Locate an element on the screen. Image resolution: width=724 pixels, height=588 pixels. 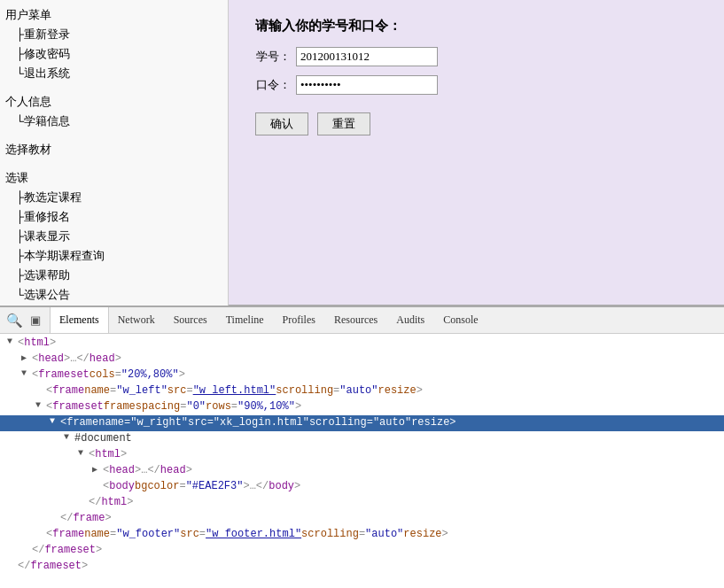
menu-section-users: 用户菜单 is located at coordinates (113, 14).